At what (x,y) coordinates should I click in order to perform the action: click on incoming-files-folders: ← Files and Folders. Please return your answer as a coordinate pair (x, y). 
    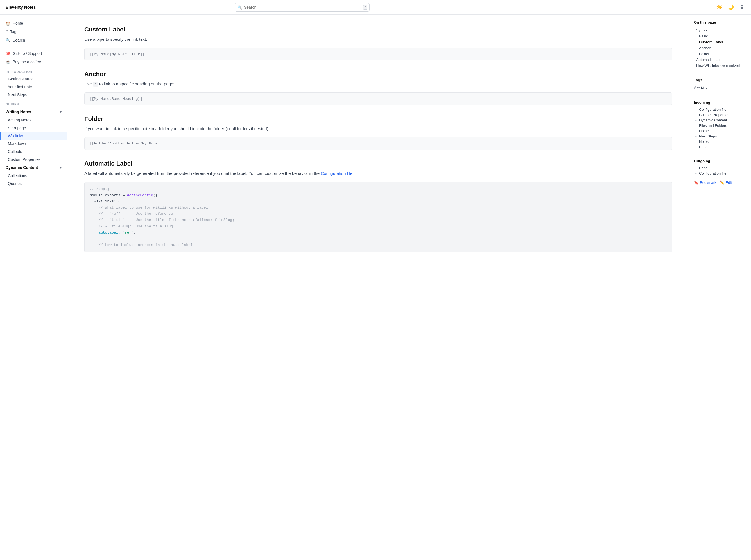
    Looking at the image, I should click on (720, 125).